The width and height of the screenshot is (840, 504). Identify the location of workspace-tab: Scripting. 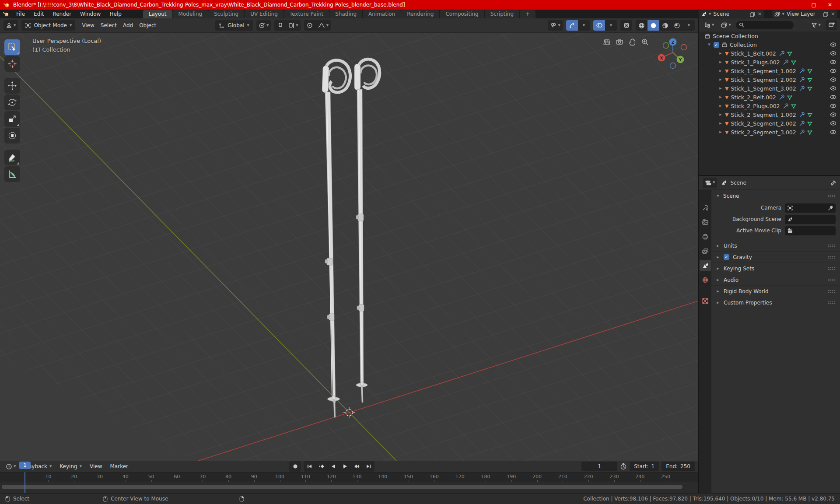
(502, 14).